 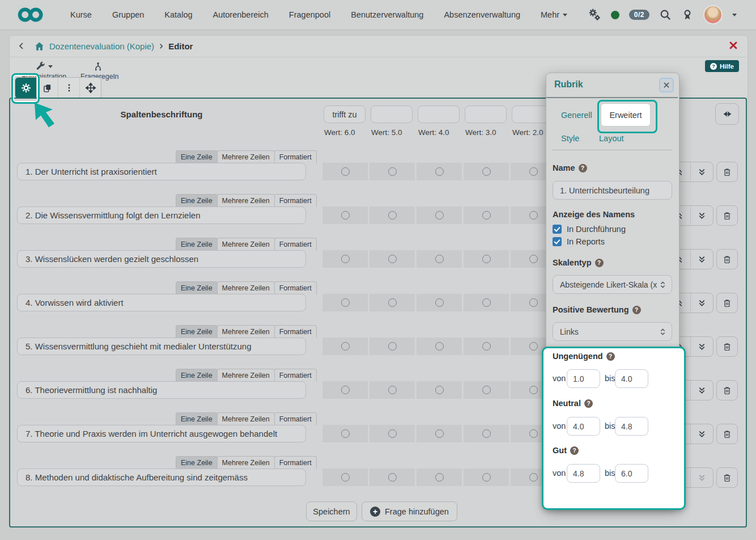 I want to click on panel-close-button, so click(x=666, y=85).